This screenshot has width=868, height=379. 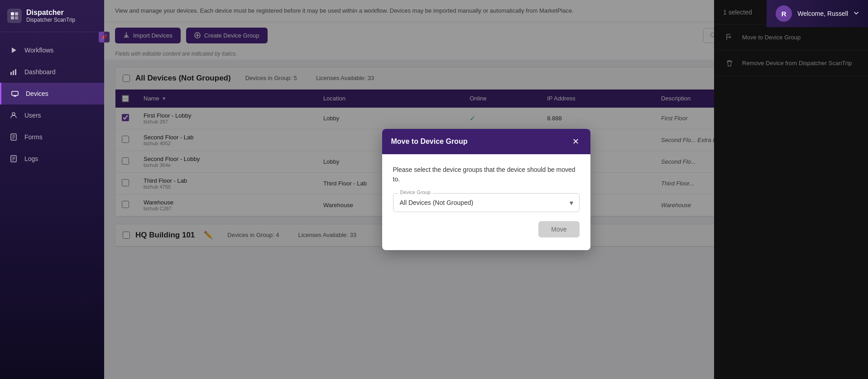 I want to click on avatar: R, so click(x=784, y=14).